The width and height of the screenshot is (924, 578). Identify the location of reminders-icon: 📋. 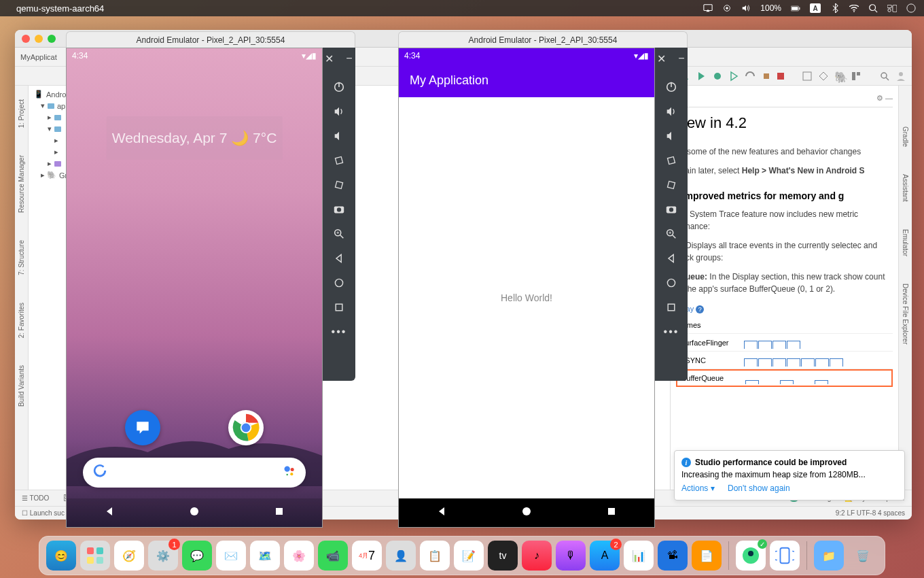
(435, 556).